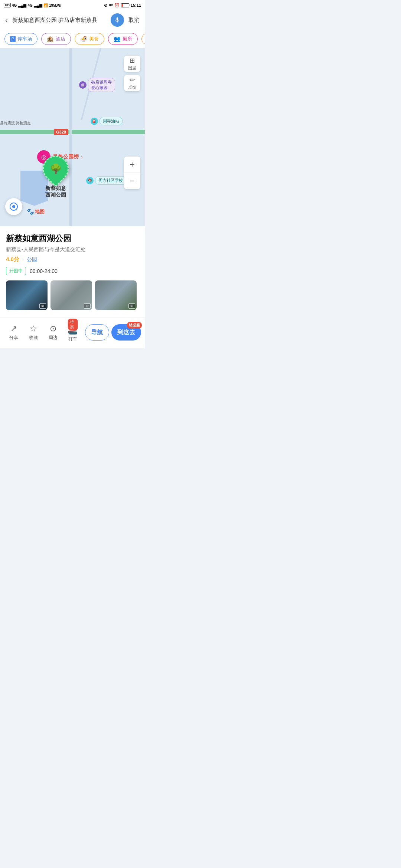  Describe the element at coordinates (134, 20) in the screenshot. I see `cancel-button: 取消` at that location.